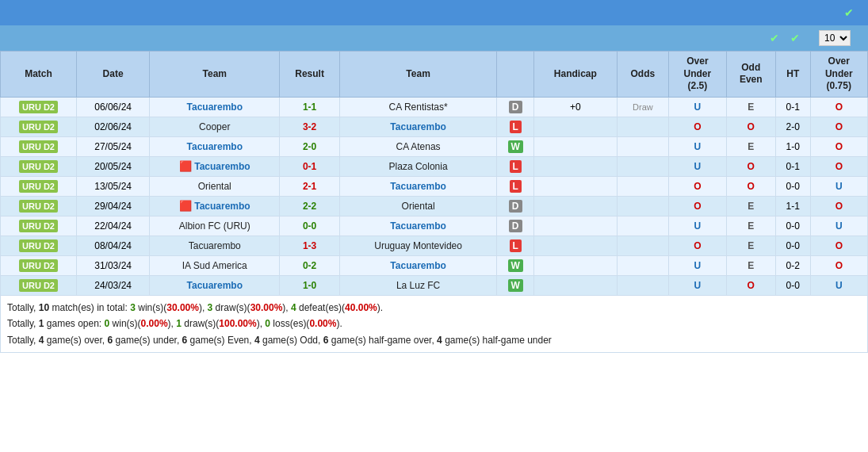 The height and width of the screenshot is (452, 868). What do you see at coordinates (751, 246) in the screenshot?
I see `oe-value: E` at bounding box center [751, 246].